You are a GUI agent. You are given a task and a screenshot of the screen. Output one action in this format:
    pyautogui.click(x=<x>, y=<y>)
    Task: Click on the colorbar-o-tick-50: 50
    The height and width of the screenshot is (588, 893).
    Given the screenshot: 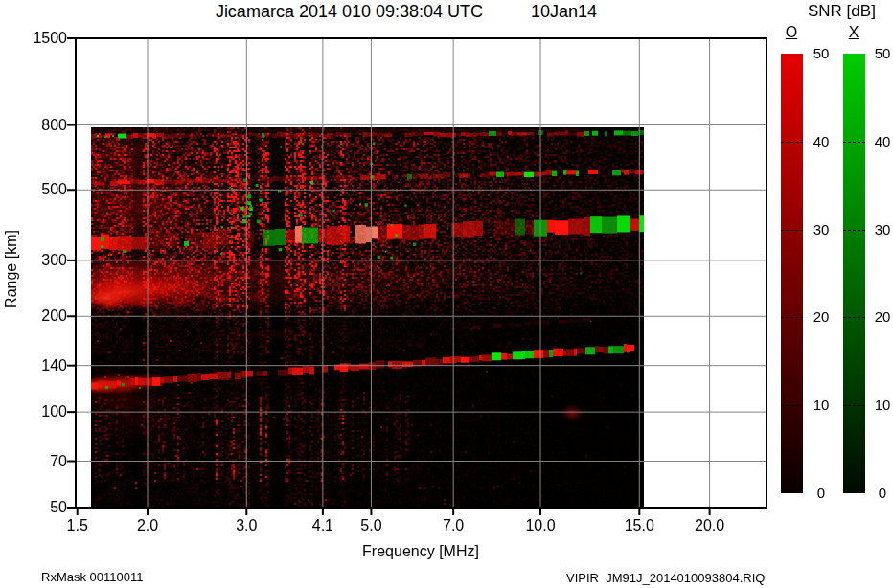 What is the action you would take?
    pyautogui.click(x=821, y=54)
    